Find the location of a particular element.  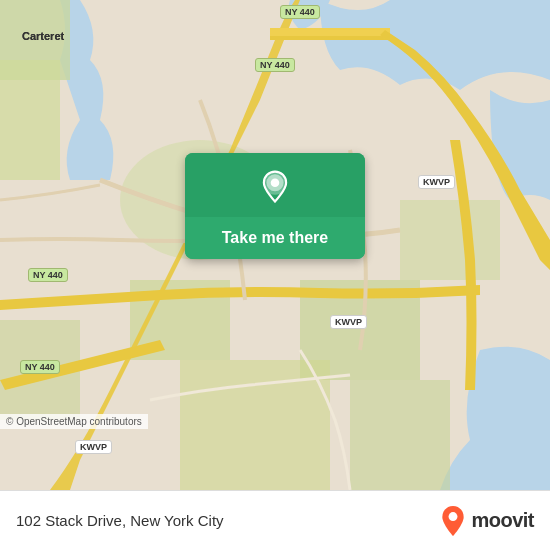

kwvp-bottom-label: KWVP is located at coordinates (94, 447).